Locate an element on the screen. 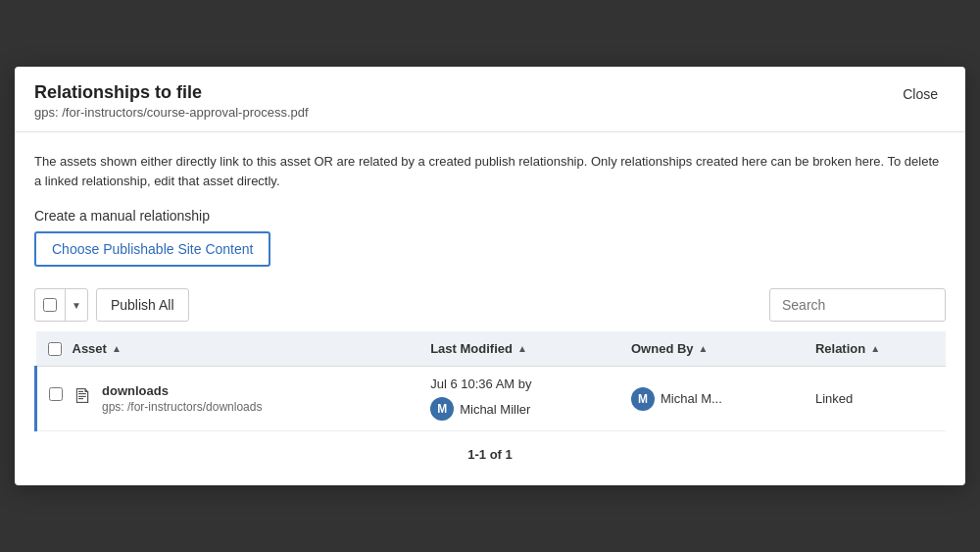  search-input is located at coordinates (858, 305).